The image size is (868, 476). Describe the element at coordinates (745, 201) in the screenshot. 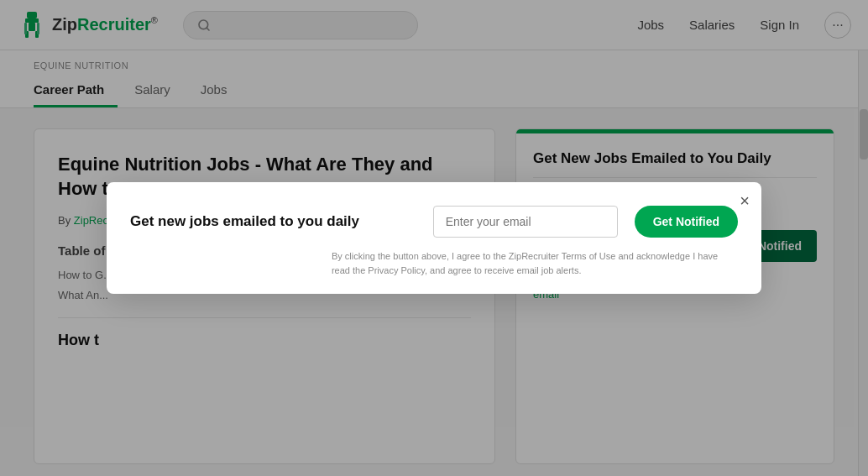

I see `popup-close-button: ×` at that location.